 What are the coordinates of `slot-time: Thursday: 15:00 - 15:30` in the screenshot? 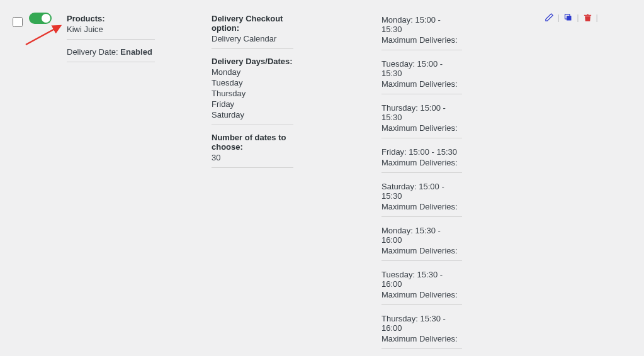 It's located at (422, 113).